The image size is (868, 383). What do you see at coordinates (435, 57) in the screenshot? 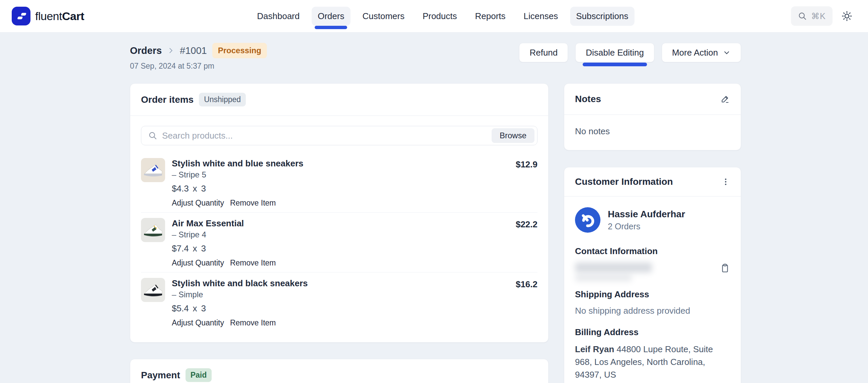
I see `order-toolbar: Orders #1001 Processing 07 Sep, 2024 at …` at bounding box center [435, 57].